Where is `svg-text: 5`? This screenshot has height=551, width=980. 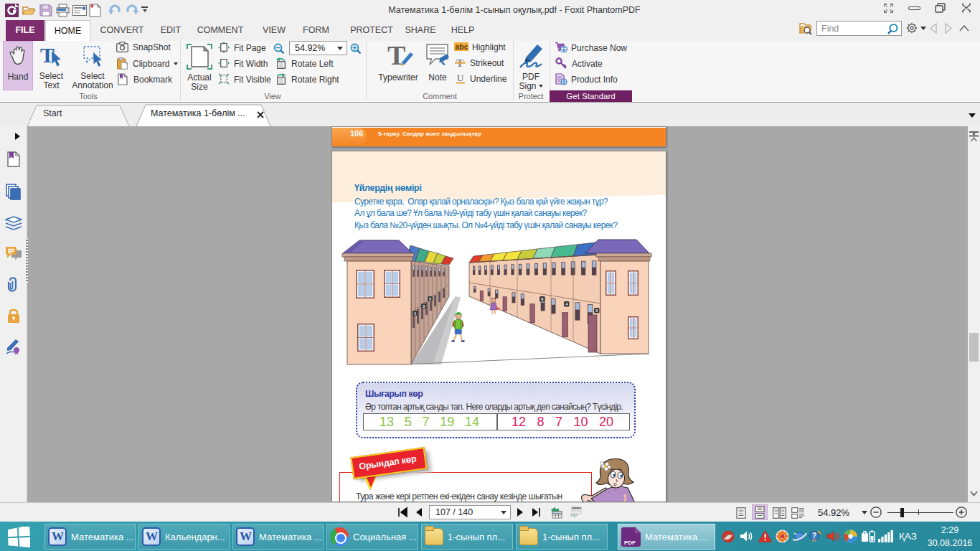 svg-text: 5 is located at coordinates (430, 299).